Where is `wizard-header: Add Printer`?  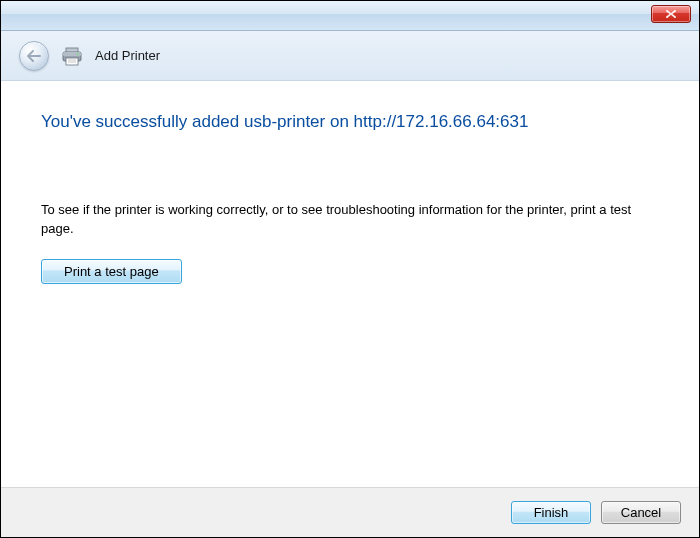 wizard-header: Add Printer is located at coordinates (350, 56).